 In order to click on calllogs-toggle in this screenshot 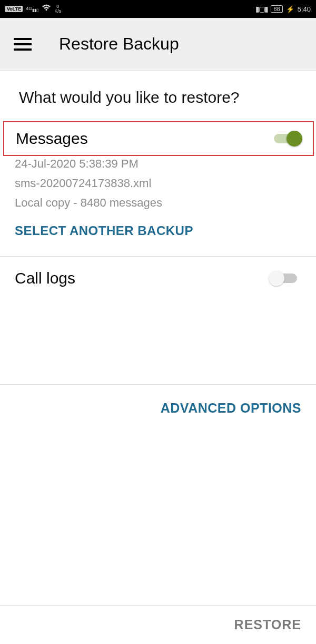, I will do `click(285, 278)`.